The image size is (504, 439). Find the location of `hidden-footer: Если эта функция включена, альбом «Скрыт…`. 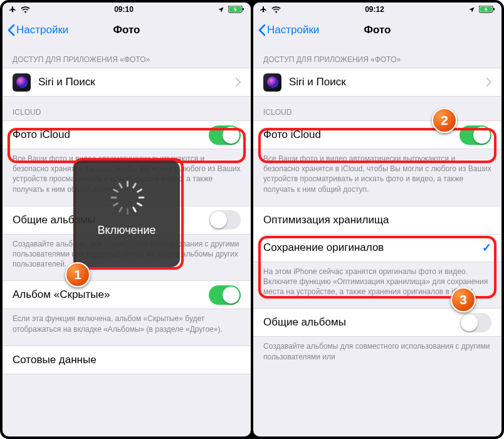

hidden-footer: Если эта функция включена, альбом «Скрыт… is located at coordinates (127, 321).